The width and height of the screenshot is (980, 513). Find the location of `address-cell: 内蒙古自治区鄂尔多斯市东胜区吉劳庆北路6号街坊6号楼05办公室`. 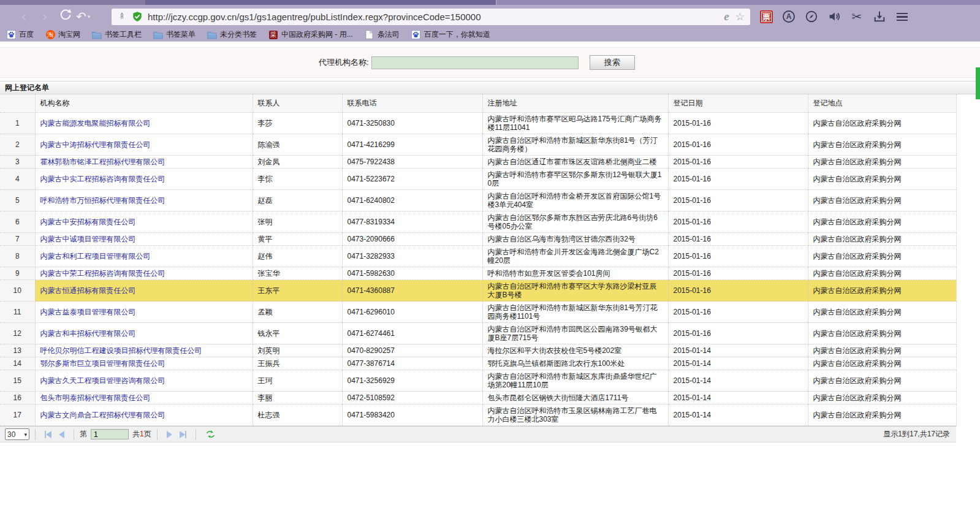

address-cell: 内蒙古自治区鄂尔多斯市东胜区吉劳庆北路6号街坊6号楼05办公室 is located at coordinates (575, 222).